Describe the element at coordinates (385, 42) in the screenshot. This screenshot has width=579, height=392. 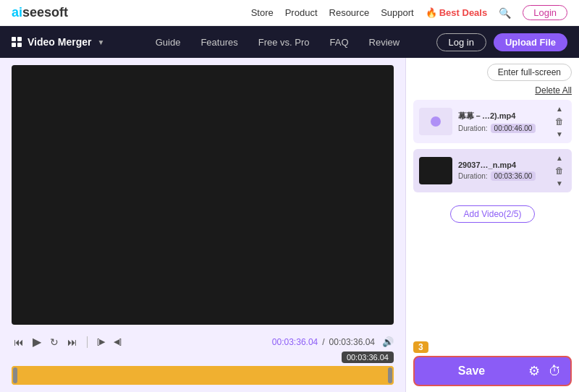
I see `nav-review: Review` at that location.